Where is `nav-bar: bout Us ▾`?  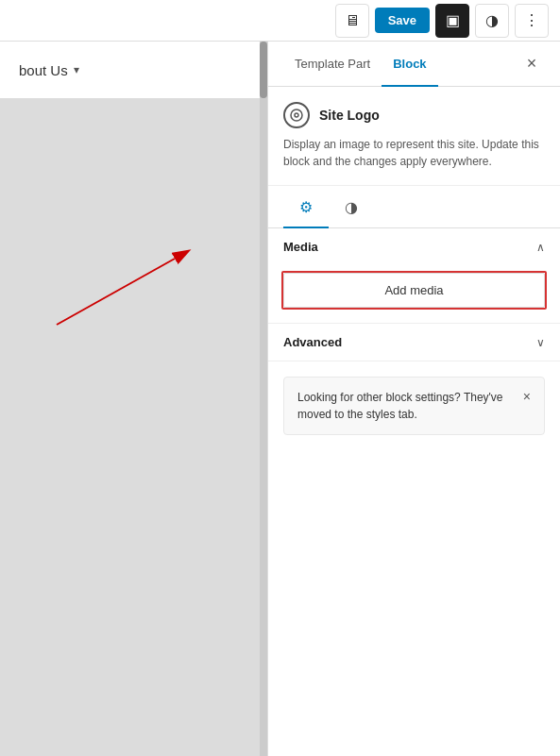
nav-bar: bout Us ▾ is located at coordinates (134, 70).